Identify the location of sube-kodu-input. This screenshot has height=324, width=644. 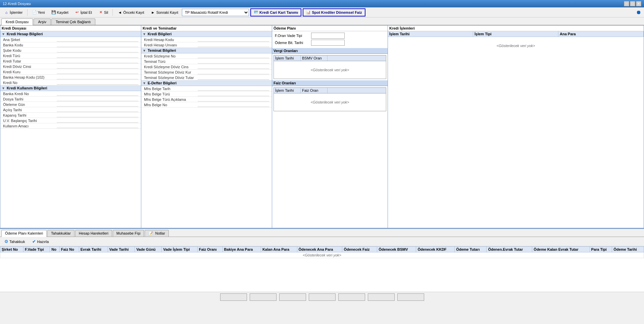
(97, 50).